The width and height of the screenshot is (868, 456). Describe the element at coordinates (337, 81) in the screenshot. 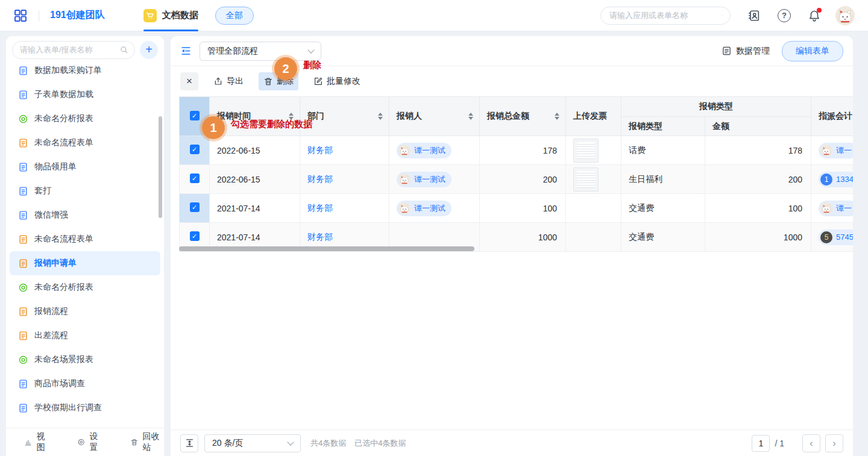

I see `batch-edit-button: 批量修改` at that location.